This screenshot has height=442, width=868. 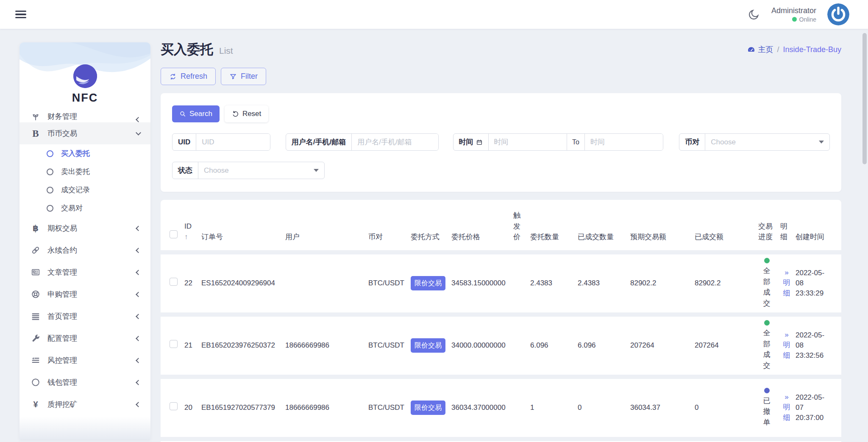 I want to click on order-type-badge: 限价交易, so click(x=428, y=345).